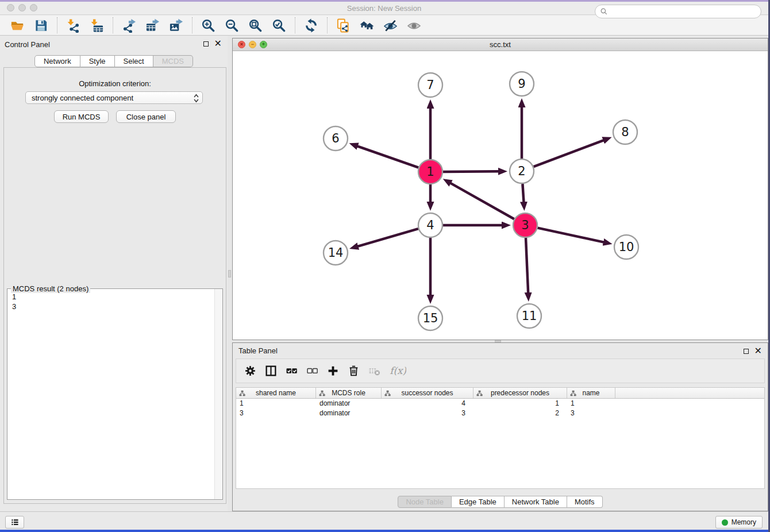  What do you see at coordinates (97, 25) in the screenshot?
I see `import-table-button` at bounding box center [97, 25].